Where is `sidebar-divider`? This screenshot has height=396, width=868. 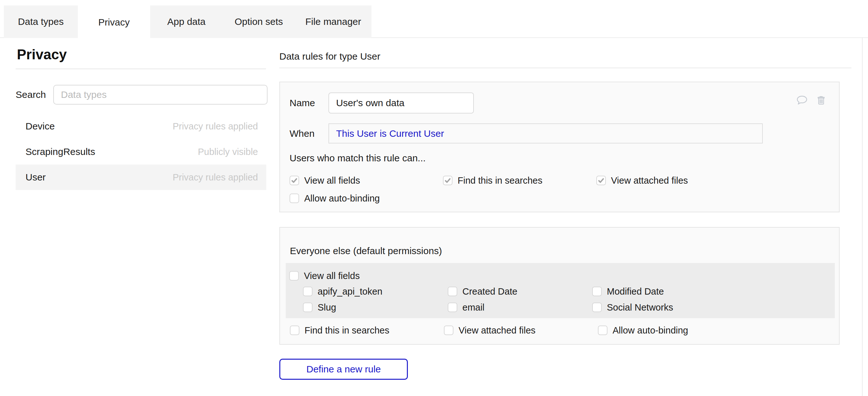 sidebar-divider is located at coordinates (141, 69).